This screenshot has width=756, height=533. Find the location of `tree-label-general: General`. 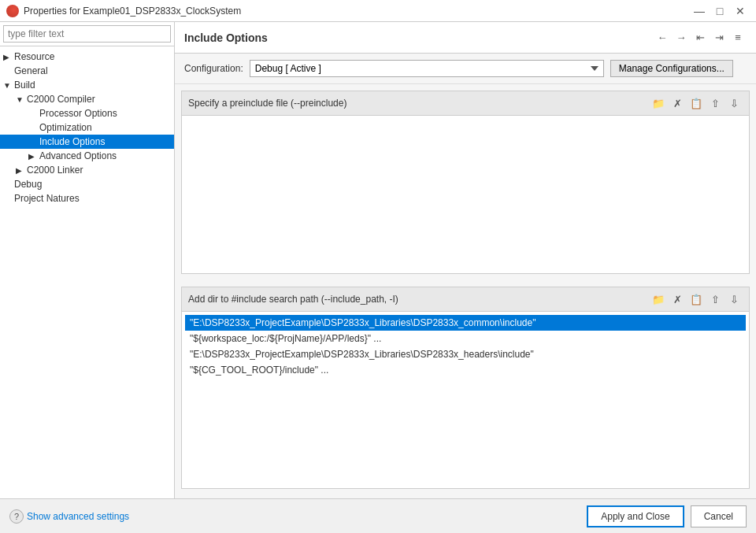

tree-label-general: General is located at coordinates (93, 71).